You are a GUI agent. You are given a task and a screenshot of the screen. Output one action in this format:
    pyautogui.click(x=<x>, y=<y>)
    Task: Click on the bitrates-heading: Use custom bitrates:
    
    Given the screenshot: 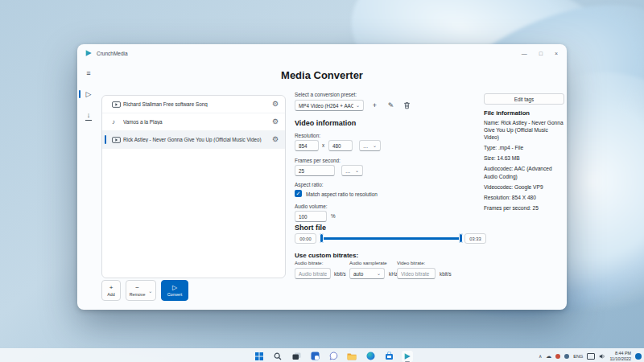 What is the action you would take?
    pyautogui.click(x=327, y=256)
    